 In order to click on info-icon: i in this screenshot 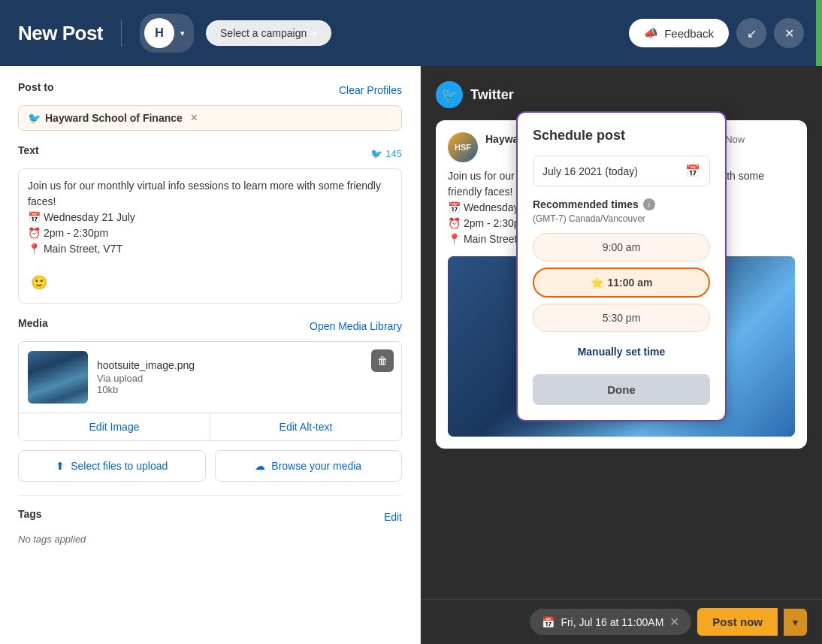, I will do `click(649, 204)`.